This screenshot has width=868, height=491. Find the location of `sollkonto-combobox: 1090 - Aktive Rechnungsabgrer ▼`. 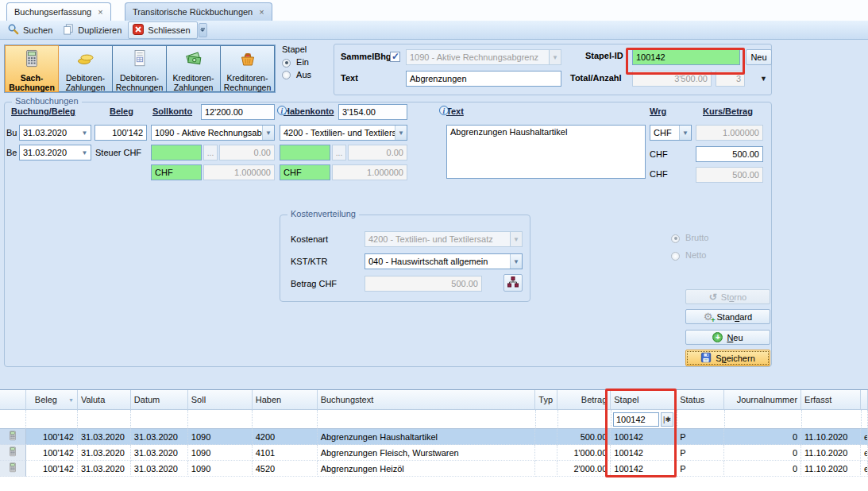

sollkonto-combobox: 1090 - Aktive Rechnungsabgrer ▼ is located at coordinates (213, 133).